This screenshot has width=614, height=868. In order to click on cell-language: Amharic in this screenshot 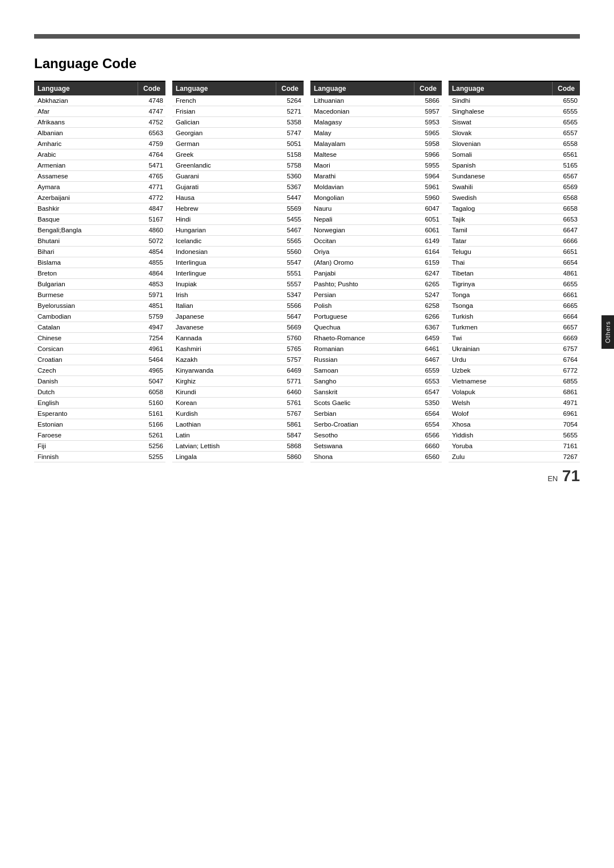, I will do `click(86, 144)`.